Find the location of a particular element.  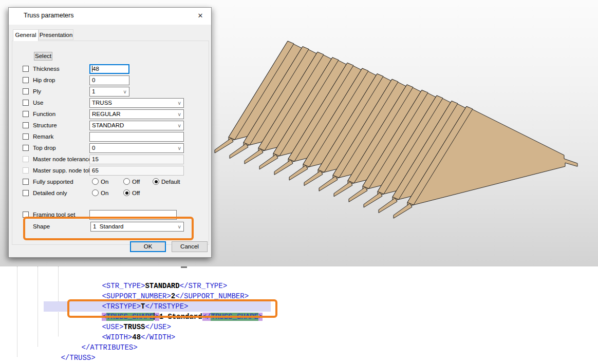

radio-default is located at coordinates (156, 182).